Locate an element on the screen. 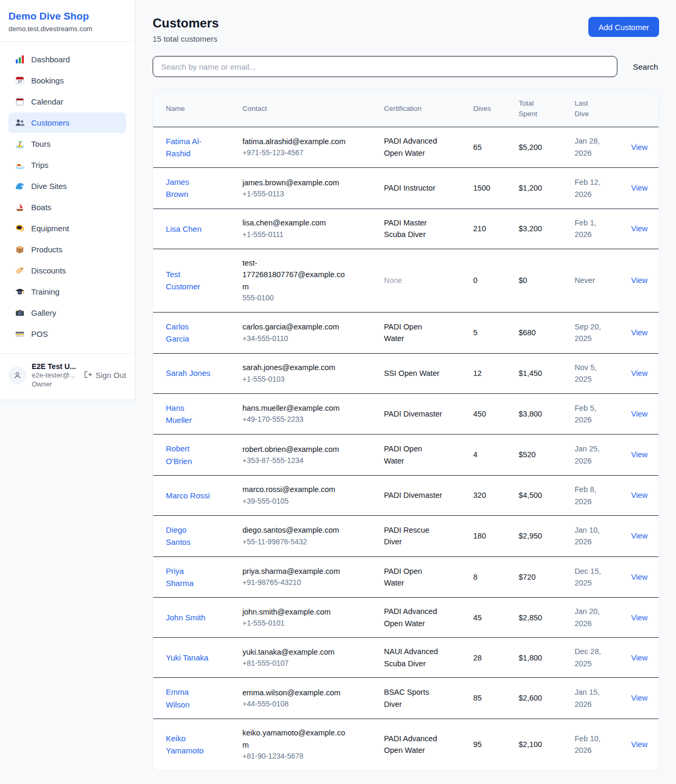 This screenshot has height=784, width=676. sidebar-item-gallery: Gallery is located at coordinates (68, 313).